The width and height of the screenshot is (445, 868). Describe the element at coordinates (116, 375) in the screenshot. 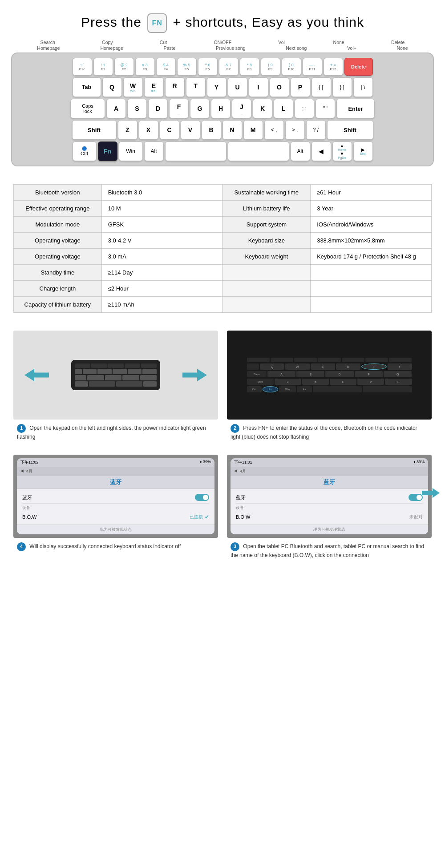

I see `step1-image` at that location.